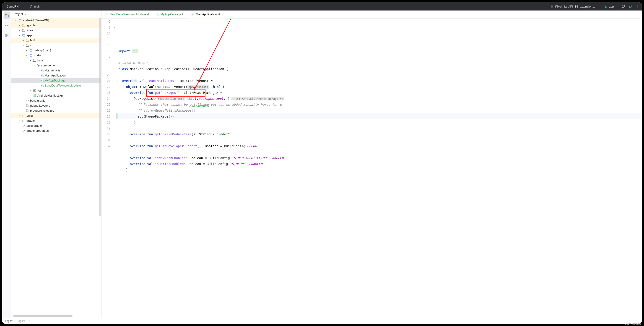 The height and width of the screenshot is (326, 644). What do you see at coordinates (56, 45) in the screenshot?
I see `tree-item-src: ▾src` at bounding box center [56, 45].